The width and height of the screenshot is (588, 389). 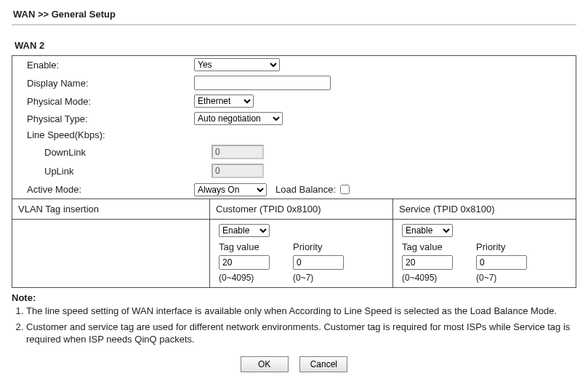 What do you see at coordinates (345, 189) in the screenshot?
I see `load-balance-checkbox` at bounding box center [345, 189].